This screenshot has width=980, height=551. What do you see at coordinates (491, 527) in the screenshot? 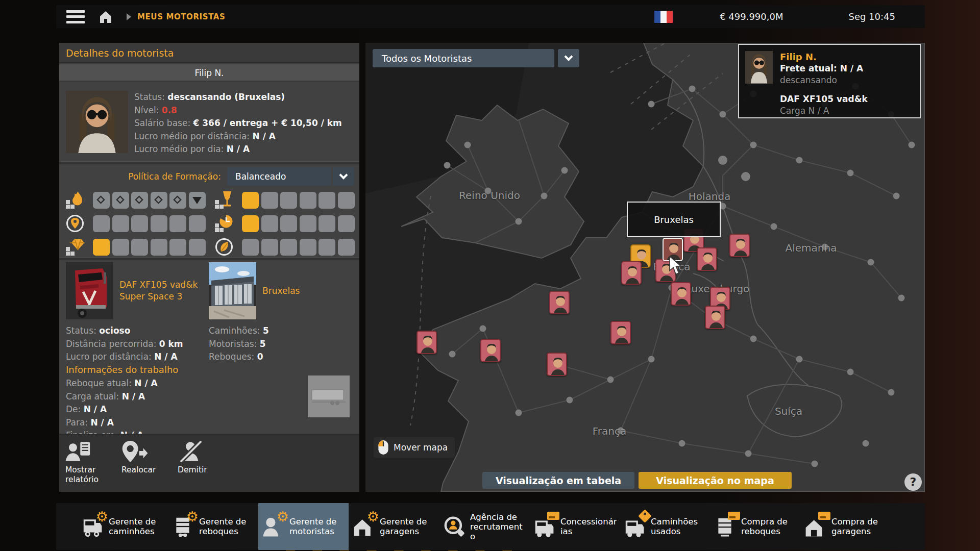
I see `bottom-nav-bar: ⚙ Gerente de caminhões ⚙ Gerente de rebo…` at bounding box center [491, 527].